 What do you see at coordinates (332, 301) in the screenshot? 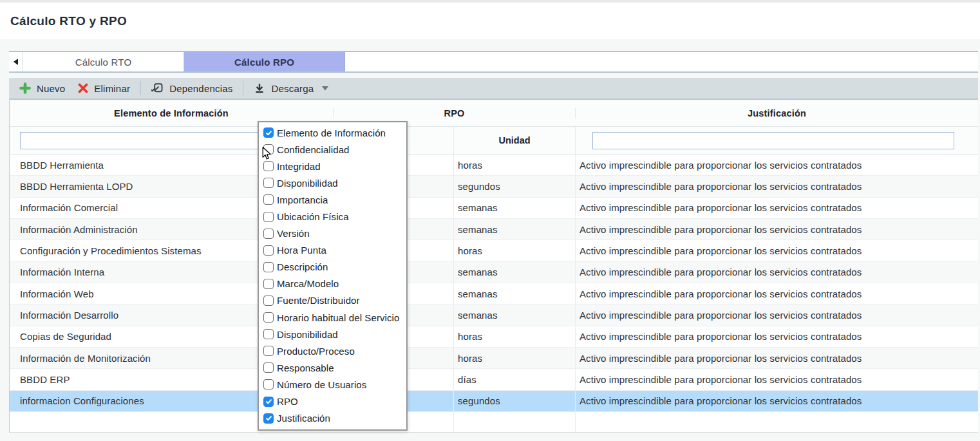
I see `column-menu-item: Fuente/Distribuidor` at bounding box center [332, 301].